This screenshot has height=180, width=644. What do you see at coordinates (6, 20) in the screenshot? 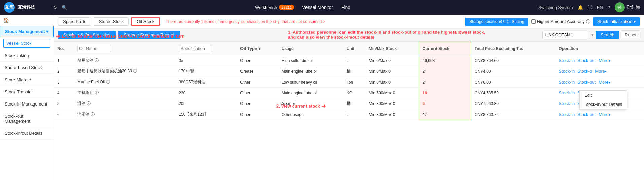
I see `home-icon: 🏠` at bounding box center [6, 20].